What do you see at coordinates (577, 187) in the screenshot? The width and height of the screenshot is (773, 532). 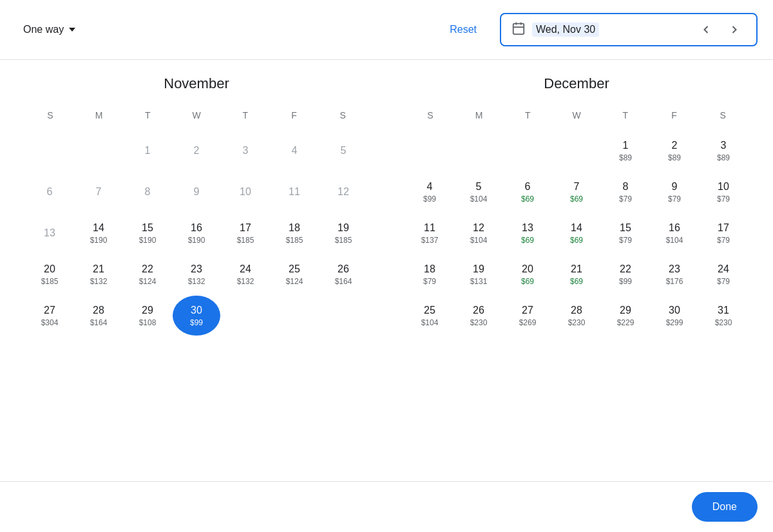 I see `day-number: 7` at bounding box center [577, 187].